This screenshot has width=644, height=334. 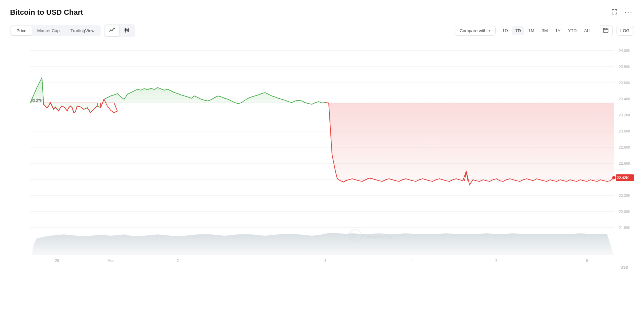 I want to click on y-label-2220k: 22.20K, so click(x=625, y=196).